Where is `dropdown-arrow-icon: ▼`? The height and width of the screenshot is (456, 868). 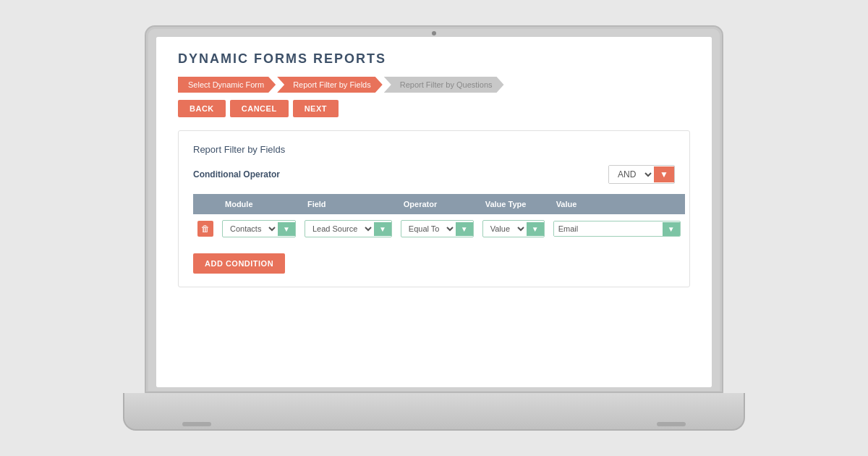
dropdown-arrow-icon: ▼ is located at coordinates (664, 174).